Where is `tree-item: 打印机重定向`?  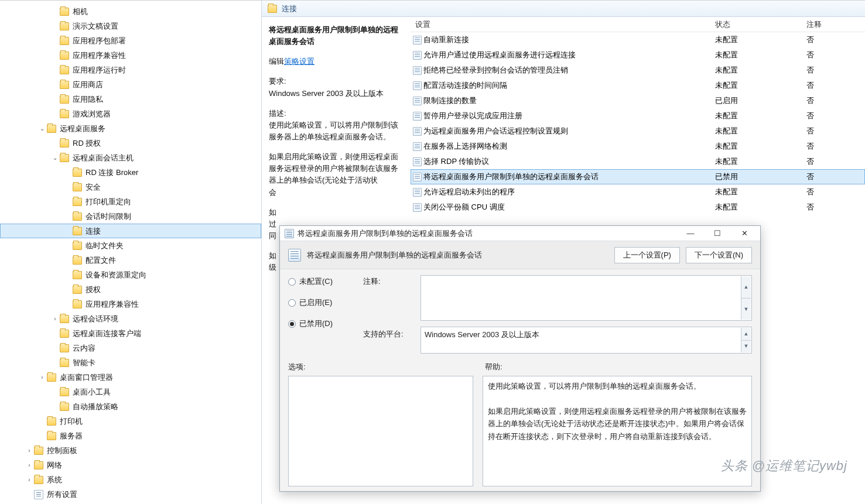
tree-item: 打印机重定向 is located at coordinates (131, 201).